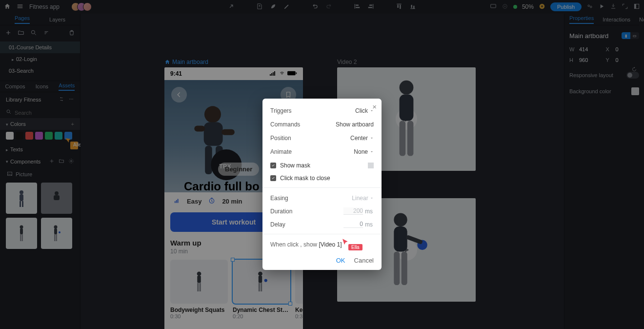  Describe the element at coordinates (69, 162) in the screenshot. I see `gear-icon` at that location.